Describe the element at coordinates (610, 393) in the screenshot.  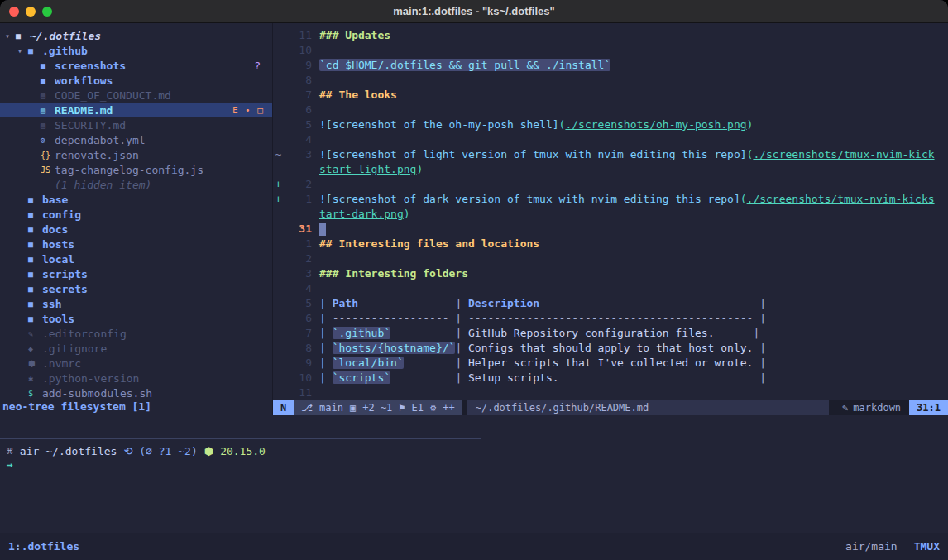
I see `editor-line: 11` at that location.